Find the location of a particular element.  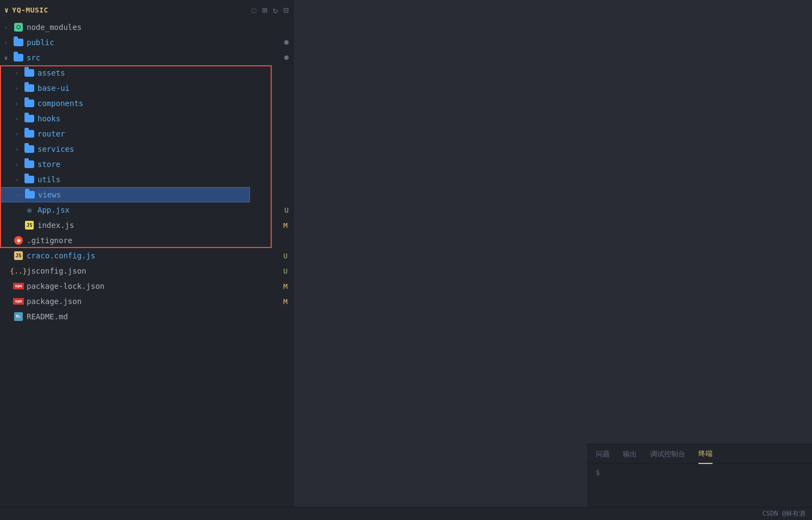

sidebar-title: ∨ YQ-MUSIC is located at coordinates (26, 10).